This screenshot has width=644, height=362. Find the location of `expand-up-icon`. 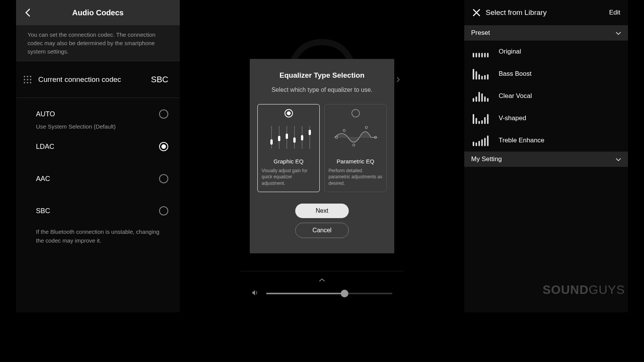

expand-up-icon is located at coordinates (322, 279).